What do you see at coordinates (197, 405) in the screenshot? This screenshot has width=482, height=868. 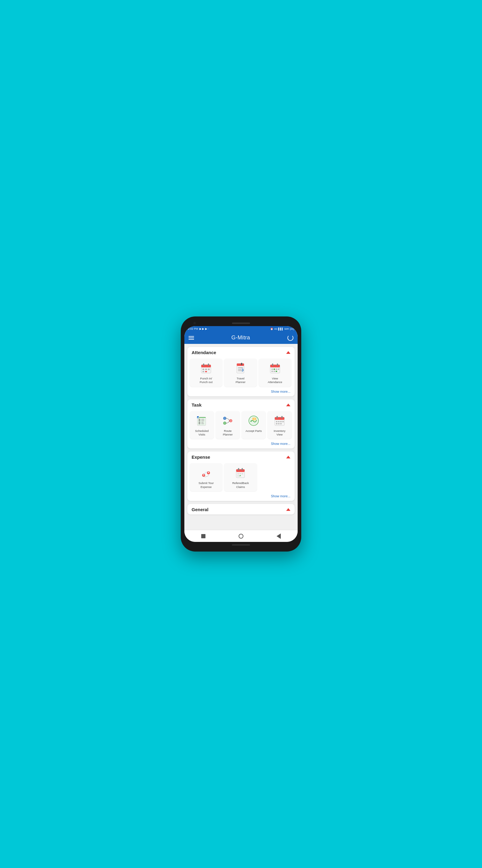 I see `task-title: Task` at bounding box center [197, 405].